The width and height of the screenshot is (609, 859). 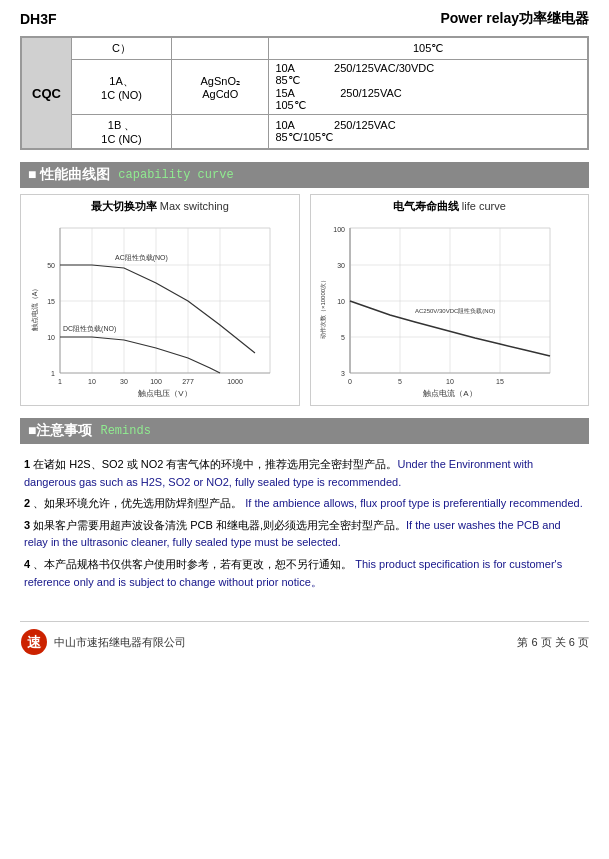 I want to click on table-cell: 1B 、1C (NC), so click(x=122, y=132).